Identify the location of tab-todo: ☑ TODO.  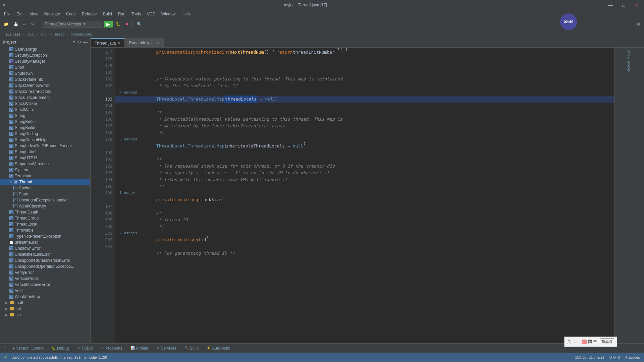
(85, 348).